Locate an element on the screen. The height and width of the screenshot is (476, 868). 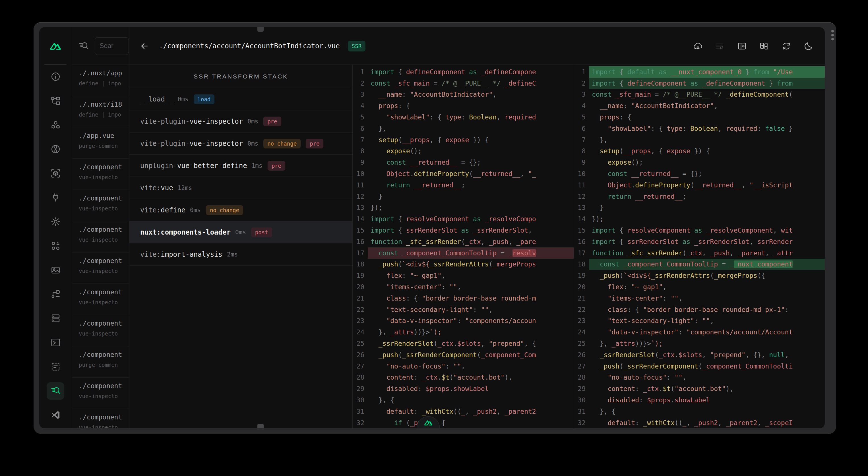
code-text: "data-v-inspector": "components/account/… is located at coordinates (707, 332).